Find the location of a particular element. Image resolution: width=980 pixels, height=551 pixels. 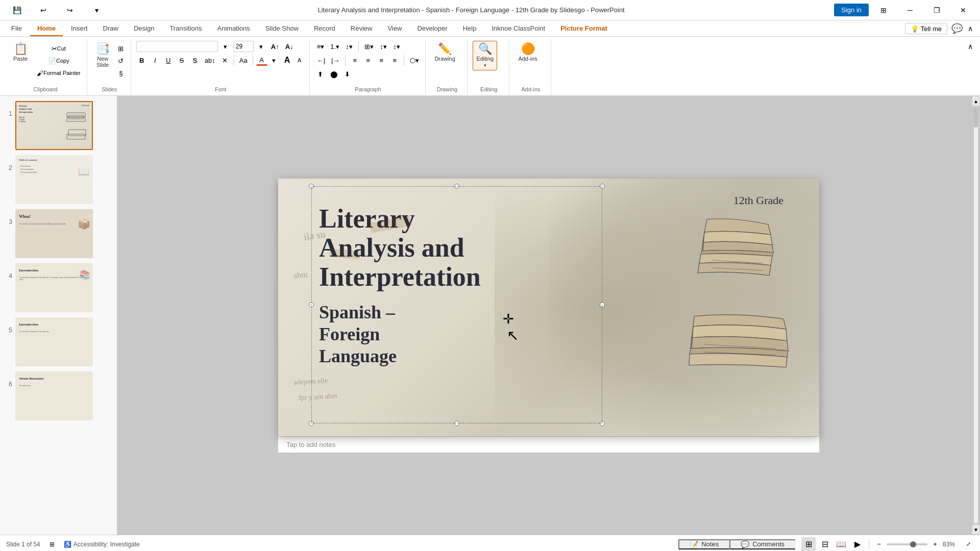

tab-animations: Animations is located at coordinates (234, 29).